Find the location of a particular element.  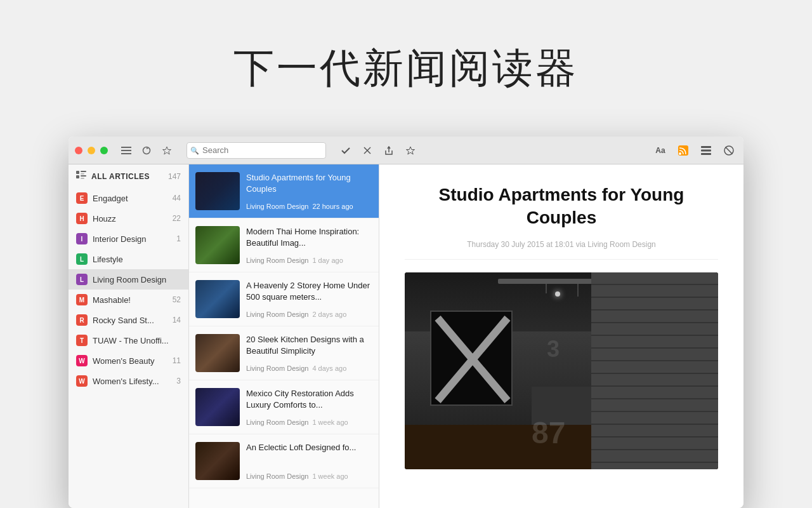

refresh-button is located at coordinates (147, 150).